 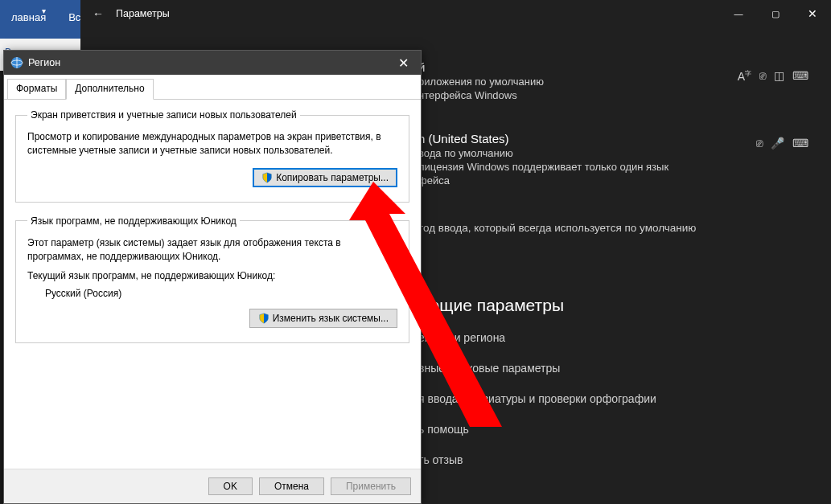 What do you see at coordinates (537, 429) in the screenshot?
I see `related-link-help: ь помощь` at bounding box center [537, 429].